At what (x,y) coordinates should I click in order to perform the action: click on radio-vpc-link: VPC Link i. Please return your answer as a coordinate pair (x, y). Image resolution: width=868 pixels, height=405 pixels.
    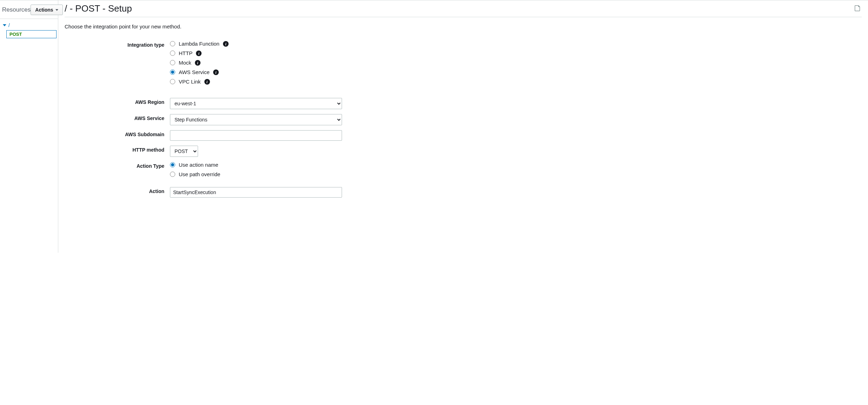
    Looking at the image, I should click on (199, 81).